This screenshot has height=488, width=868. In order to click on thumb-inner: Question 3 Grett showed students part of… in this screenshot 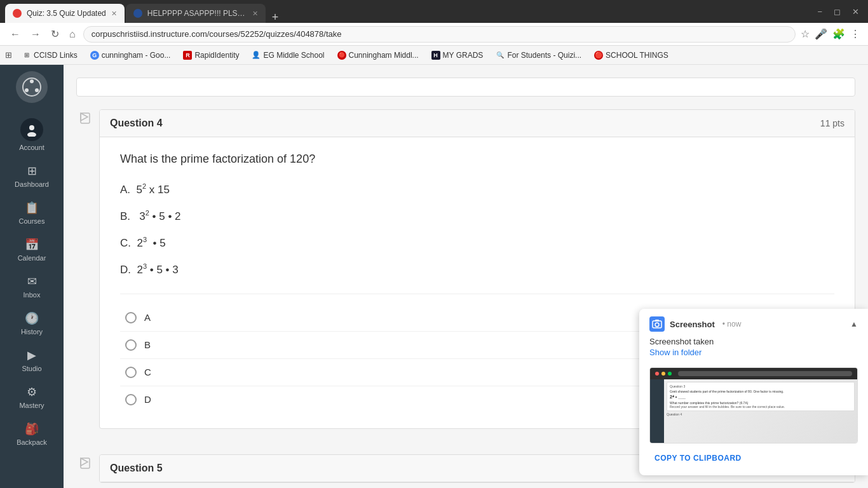, I will do `click(754, 405)`.